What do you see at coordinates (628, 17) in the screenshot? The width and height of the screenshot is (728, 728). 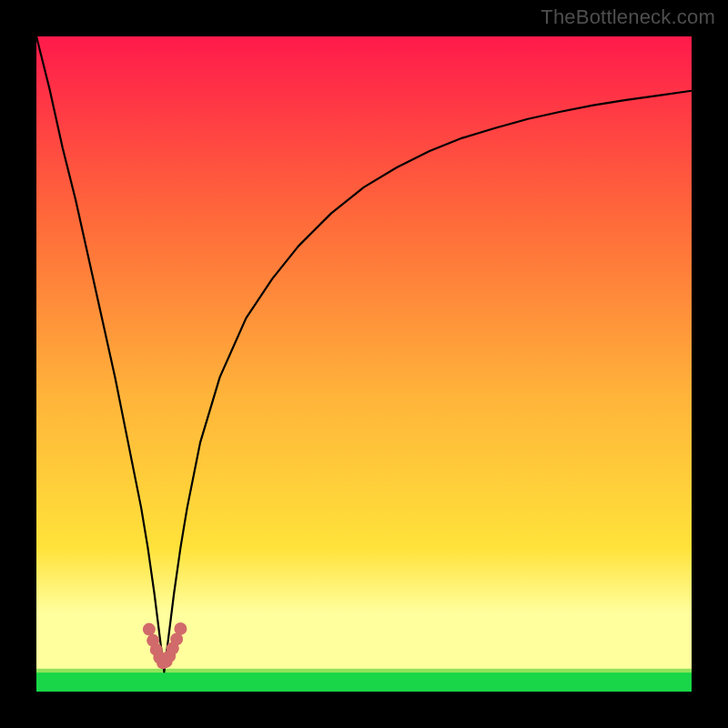 I see `watermark-text: TheBottleneck.com` at bounding box center [628, 17].